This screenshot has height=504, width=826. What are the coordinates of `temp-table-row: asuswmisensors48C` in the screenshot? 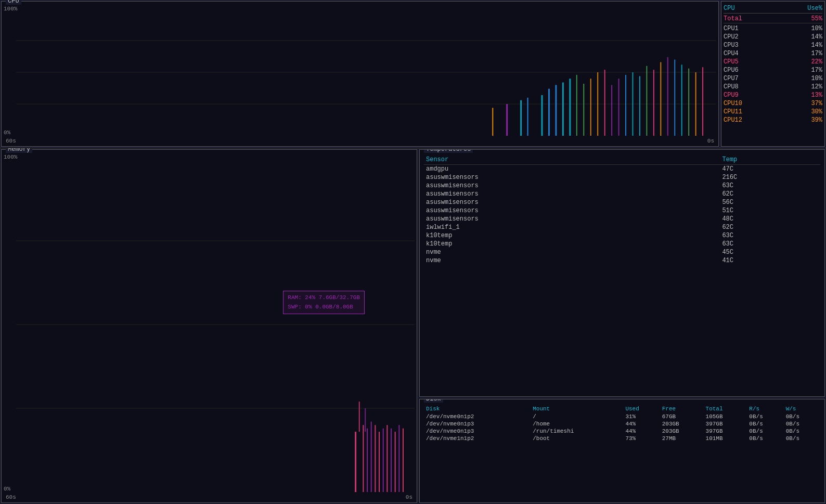 It's located at (622, 219).